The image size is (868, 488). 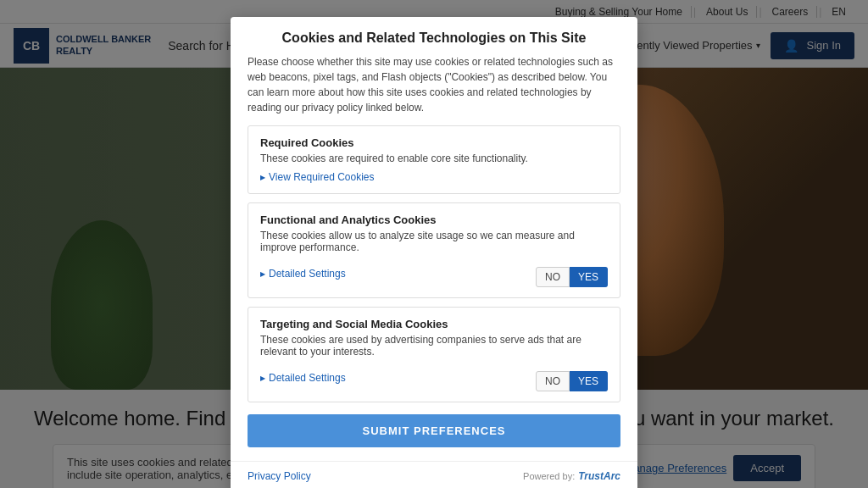 I want to click on targeting-cookies-no-button: NO, so click(x=553, y=381).